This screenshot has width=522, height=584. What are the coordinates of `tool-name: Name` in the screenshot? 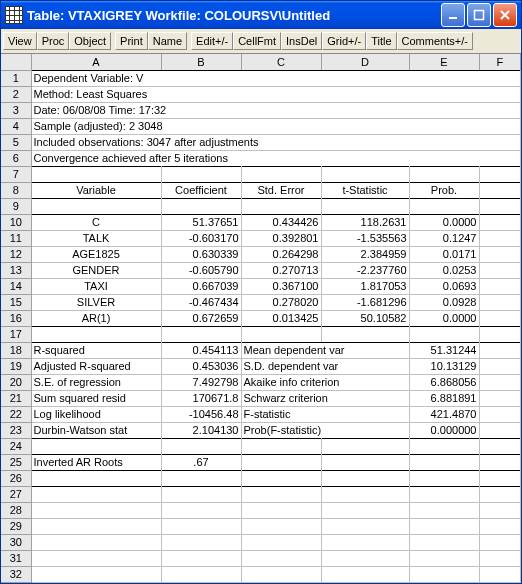 It's located at (168, 41).